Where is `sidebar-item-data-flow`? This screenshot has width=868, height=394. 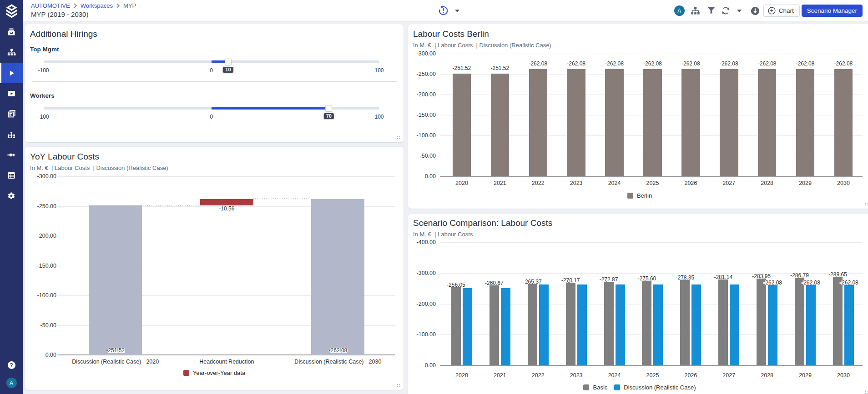 sidebar-item-data-flow is located at coordinates (11, 155).